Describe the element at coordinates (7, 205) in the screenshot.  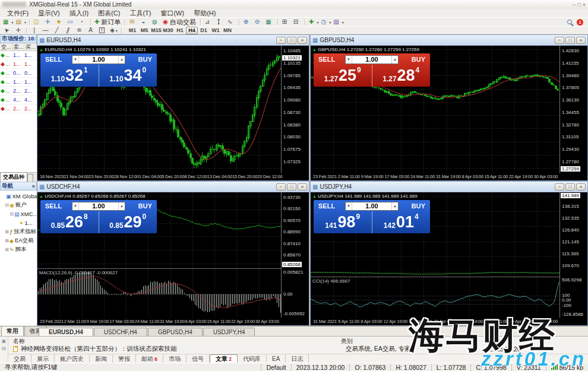
I see `tree-expander-icon: ⊟` at that location.